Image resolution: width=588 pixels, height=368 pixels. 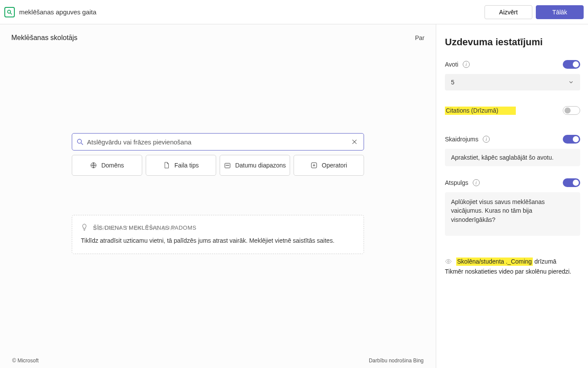 I want to click on preview-highlight: Skolēna/studenta ._Coming, so click(x=494, y=262).